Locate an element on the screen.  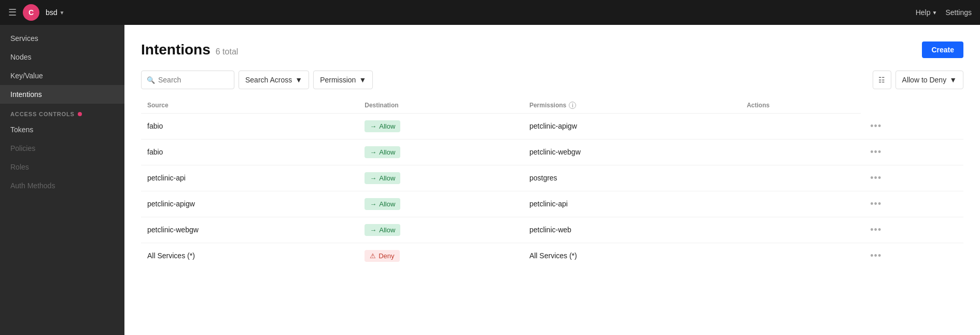
sidebar: Services Nodes Key/Value Intentions ACCE… is located at coordinates (62, 180).